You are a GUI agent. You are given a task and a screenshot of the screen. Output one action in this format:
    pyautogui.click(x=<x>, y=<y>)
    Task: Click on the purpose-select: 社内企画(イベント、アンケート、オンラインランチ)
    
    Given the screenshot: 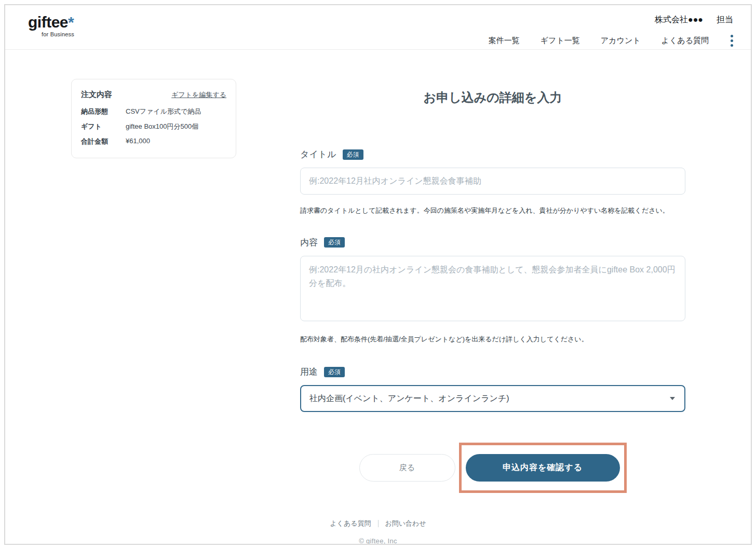 What is the action you would take?
    pyautogui.click(x=493, y=399)
    